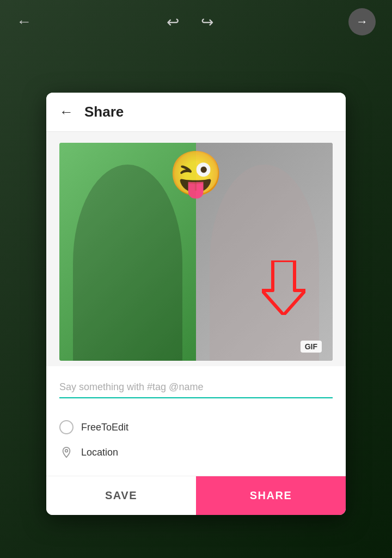 The height and width of the screenshot is (558, 392). What do you see at coordinates (66, 112) in the screenshot?
I see `modal-back-button: ←` at bounding box center [66, 112].